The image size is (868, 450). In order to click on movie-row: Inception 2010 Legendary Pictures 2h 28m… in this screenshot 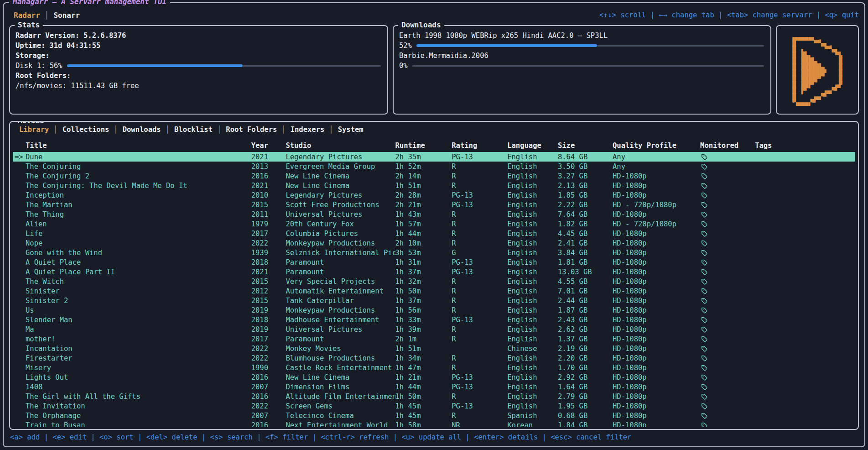, I will do `click(434, 195)`.